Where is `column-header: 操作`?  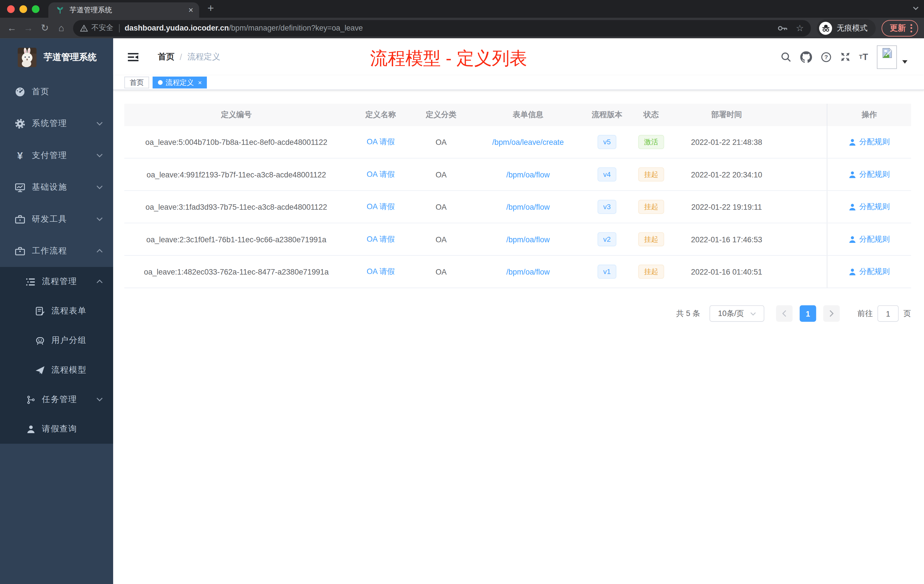
column-header: 操作 is located at coordinates (869, 115).